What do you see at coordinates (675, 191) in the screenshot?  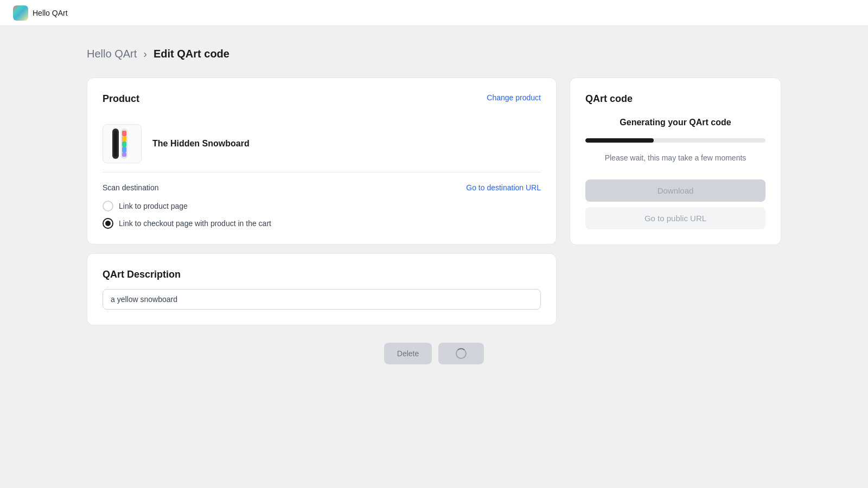 I see `download-button: Download` at bounding box center [675, 191].